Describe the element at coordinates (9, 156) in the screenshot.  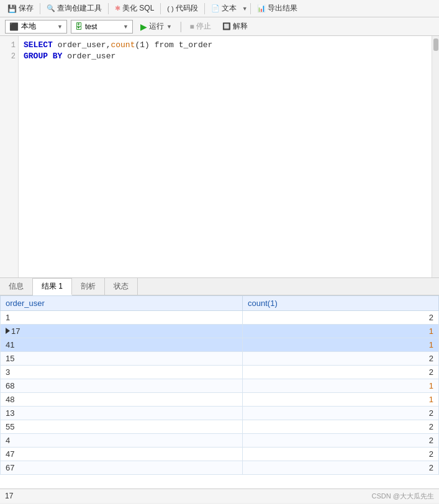
I see `line-numbers: 1 2` at that location.